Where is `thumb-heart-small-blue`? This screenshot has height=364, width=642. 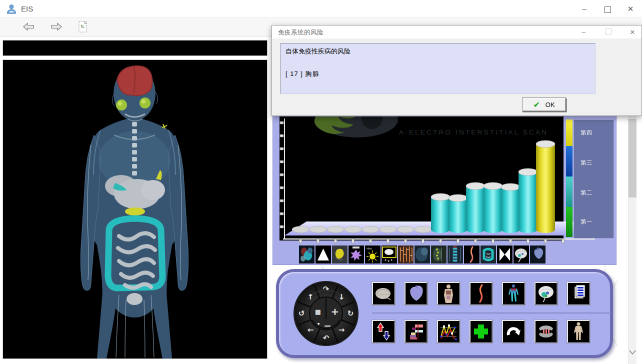 thumb-heart-small-blue is located at coordinates (538, 254).